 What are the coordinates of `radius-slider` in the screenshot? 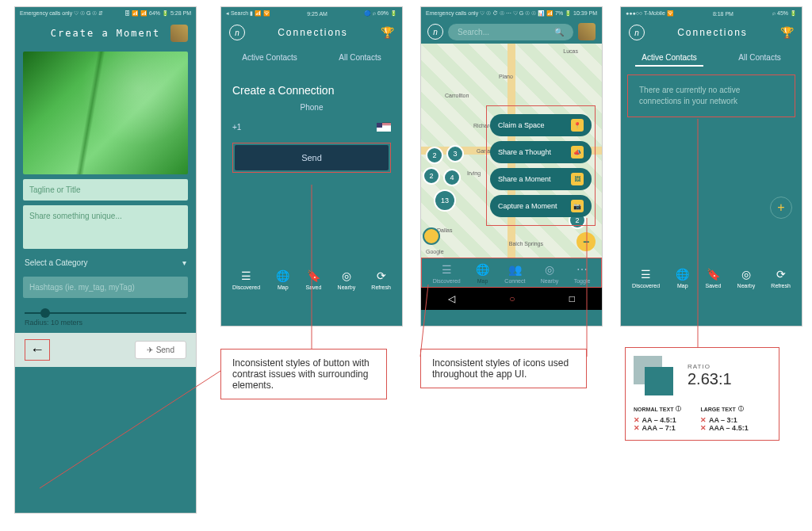 It's located at (105, 313).